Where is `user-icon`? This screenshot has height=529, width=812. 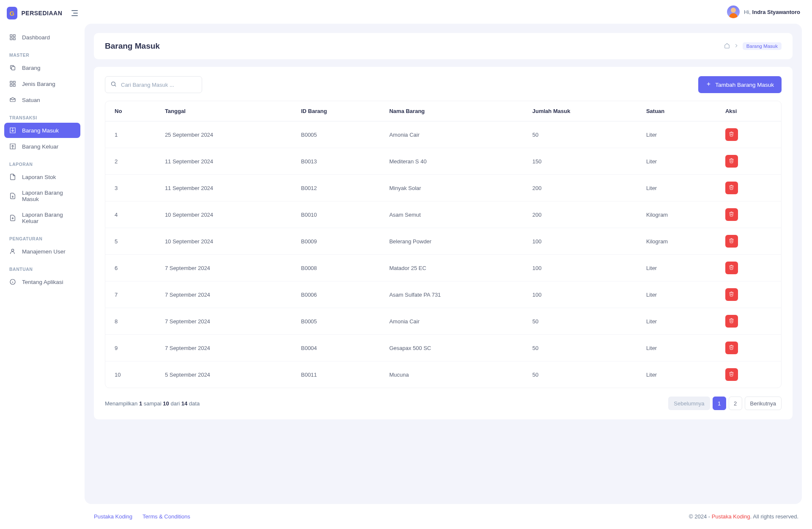
user-icon is located at coordinates (13, 251).